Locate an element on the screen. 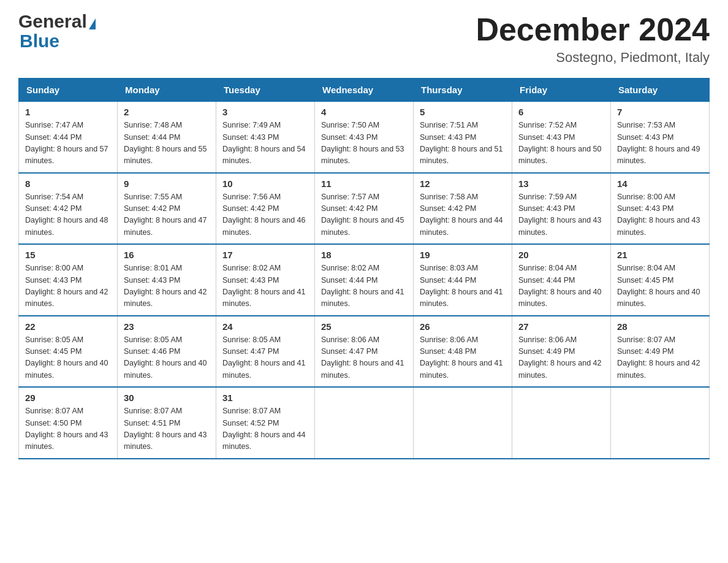  day-info: Sunrise: 8:02 AM Sunset: 4:44 PM Dayligh… is located at coordinates (364, 286).